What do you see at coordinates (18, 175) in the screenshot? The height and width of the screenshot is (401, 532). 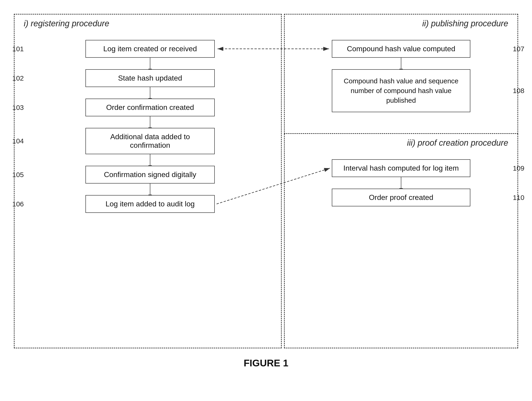 I see `label-105: 105` at bounding box center [18, 175].